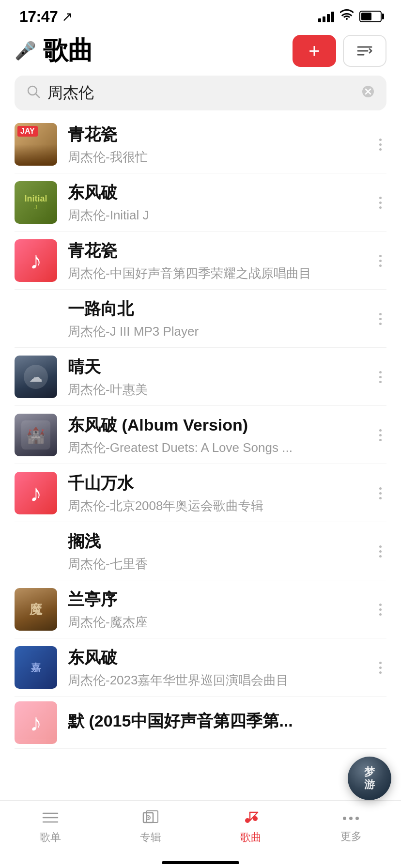  I want to click on now-playing-art: 梦游, so click(370, 778).